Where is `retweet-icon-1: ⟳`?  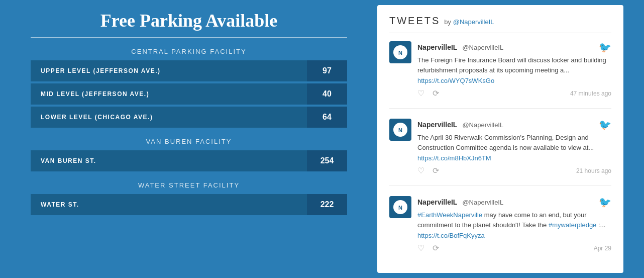
retweet-icon-1: ⟳ is located at coordinates (436, 94).